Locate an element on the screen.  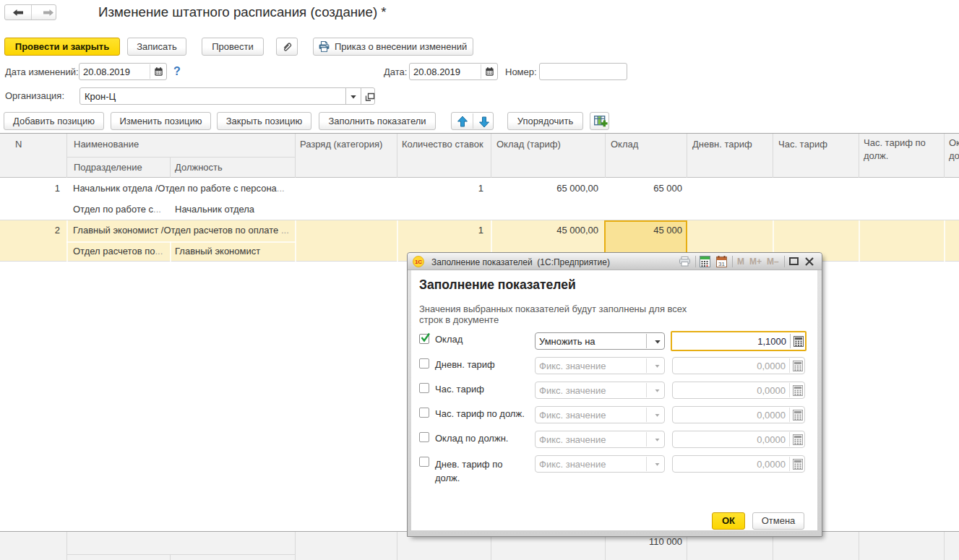
svg-text: 31 is located at coordinates (721, 264).